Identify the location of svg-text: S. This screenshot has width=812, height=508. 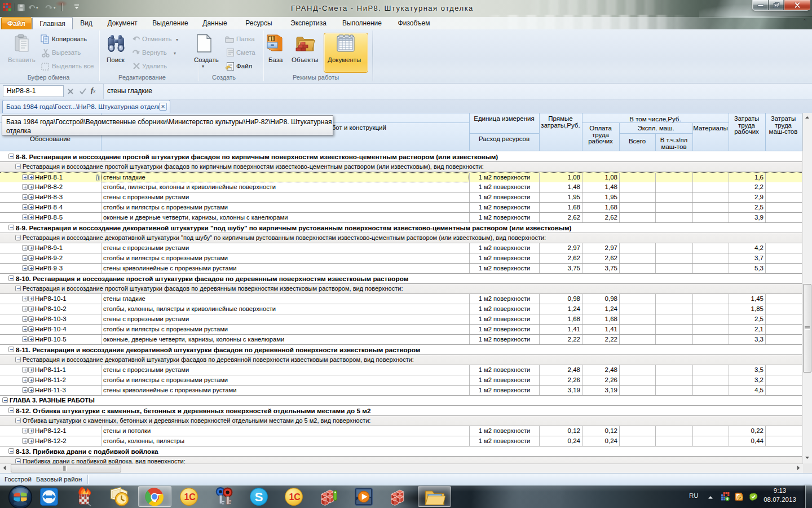
(259, 497).